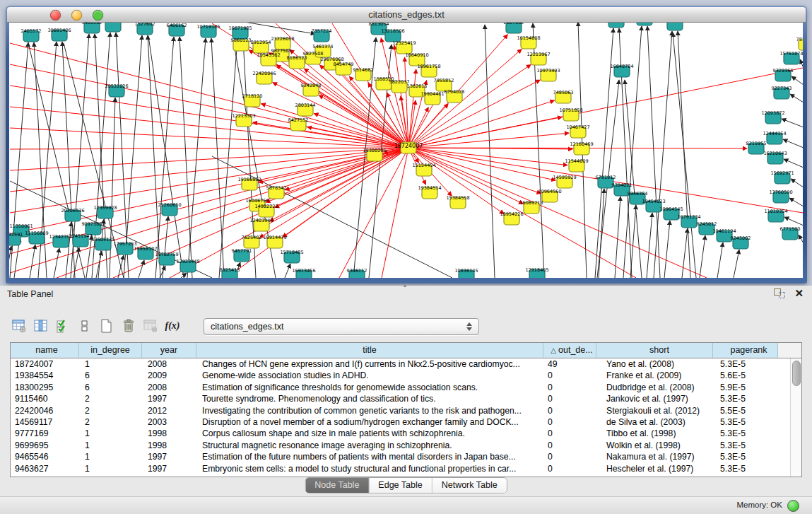 The height and width of the screenshot is (514, 812). Describe the element at coordinates (283, 39) in the screenshot. I see `graph-node-label: 23226058` at that location.